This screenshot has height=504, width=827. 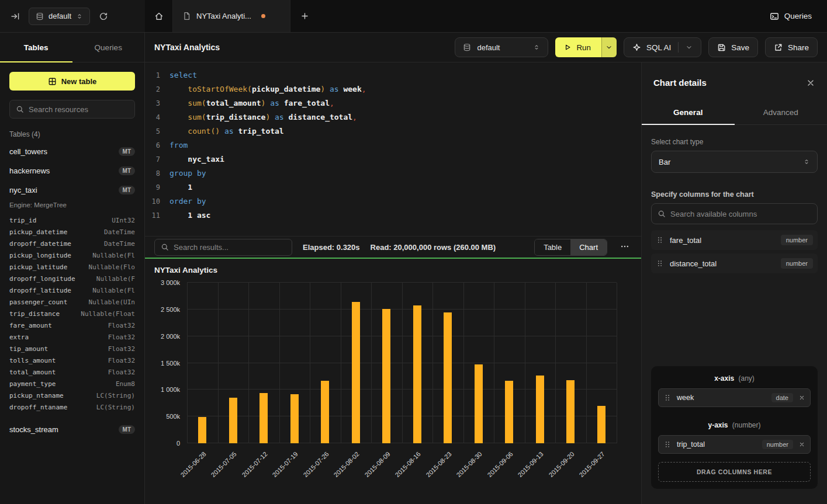 What do you see at coordinates (285, 464) in the screenshot?
I see `x-axis-tick: 2015-07-19` at bounding box center [285, 464].